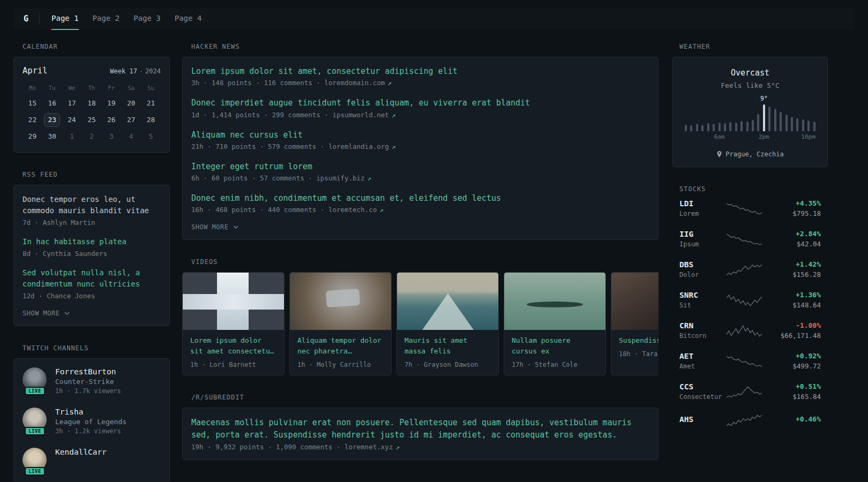 The height and width of the screenshot is (482, 868). I want to click on weather-hourly-chart: 9°, so click(750, 117).